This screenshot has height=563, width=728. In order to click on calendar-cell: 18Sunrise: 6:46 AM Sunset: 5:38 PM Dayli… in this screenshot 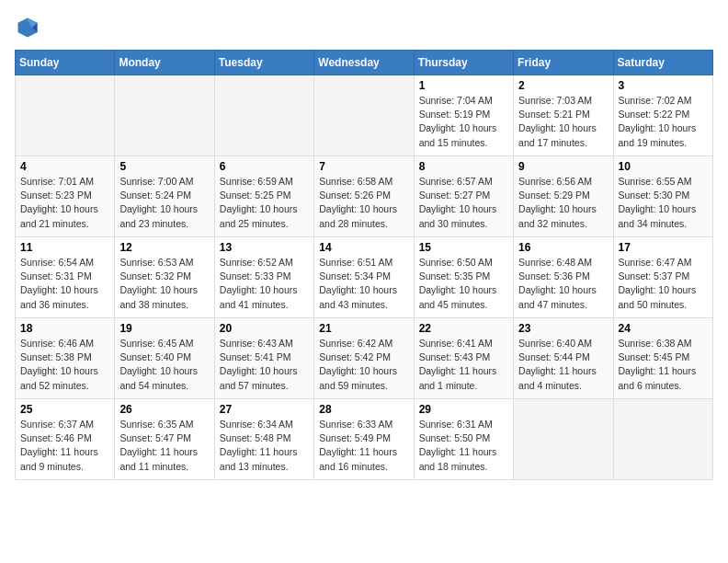, I will do `click(65, 359)`.